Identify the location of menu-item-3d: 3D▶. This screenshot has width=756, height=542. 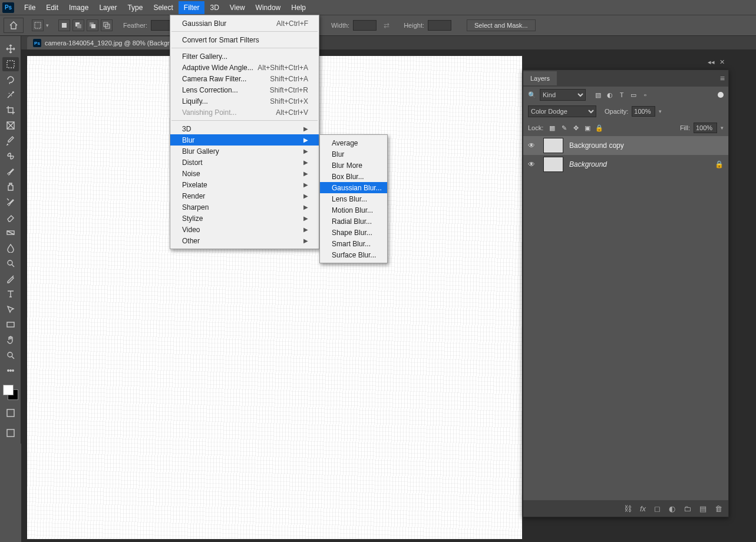
(245, 128).